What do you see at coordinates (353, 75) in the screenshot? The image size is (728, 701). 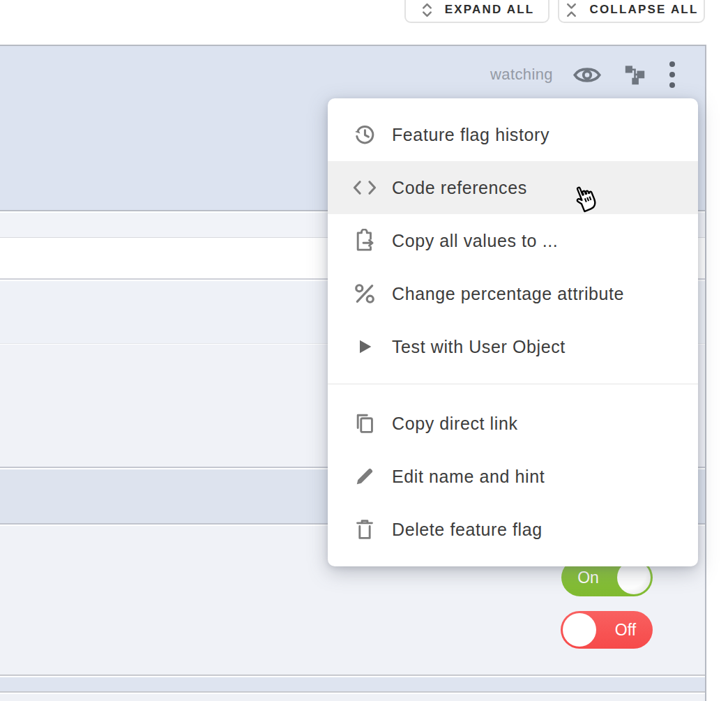 I see `flag-header-row: watching` at bounding box center [353, 75].